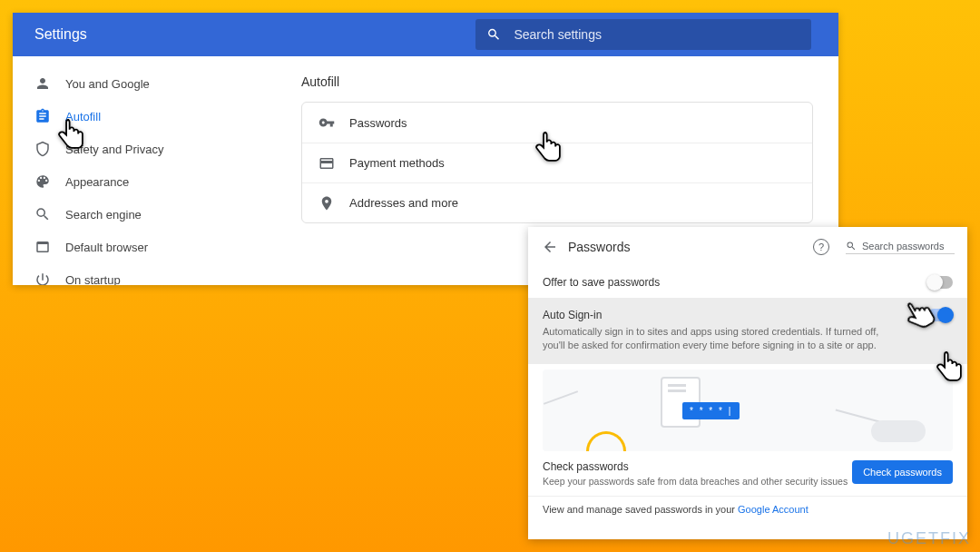 This screenshot has width=980, height=552. I want to click on autofill-row-payment: Payment methods, so click(557, 163).